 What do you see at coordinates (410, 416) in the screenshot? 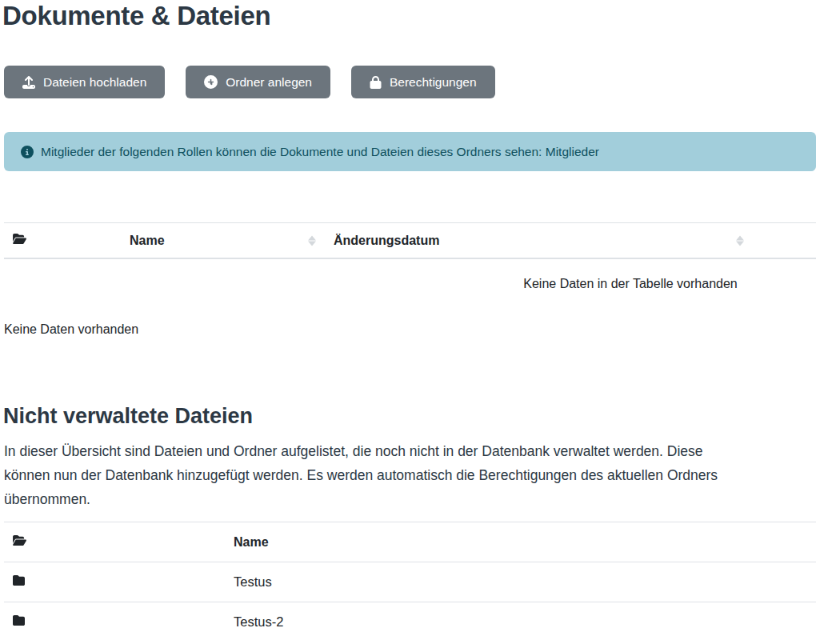
I see `unmanaged-section-title: Nicht verwaltete Dateien` at bounding box center [410, 416].